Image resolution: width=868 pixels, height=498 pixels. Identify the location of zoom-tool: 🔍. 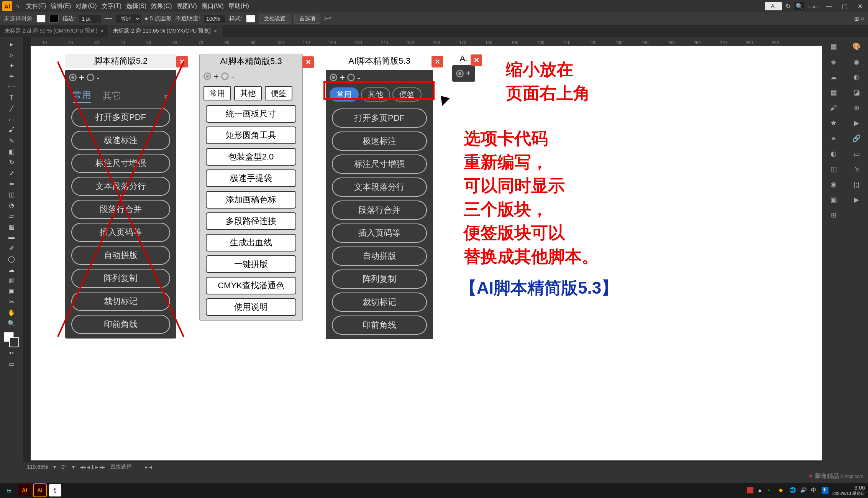
(11, 323).